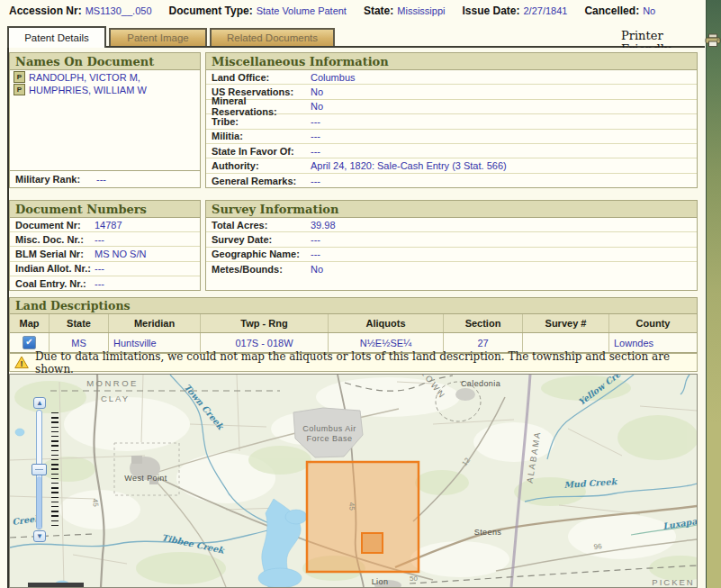 The image size is (721, 588). I want to click on geographic-name-row: Geographic Name:---, so click(452, 255).